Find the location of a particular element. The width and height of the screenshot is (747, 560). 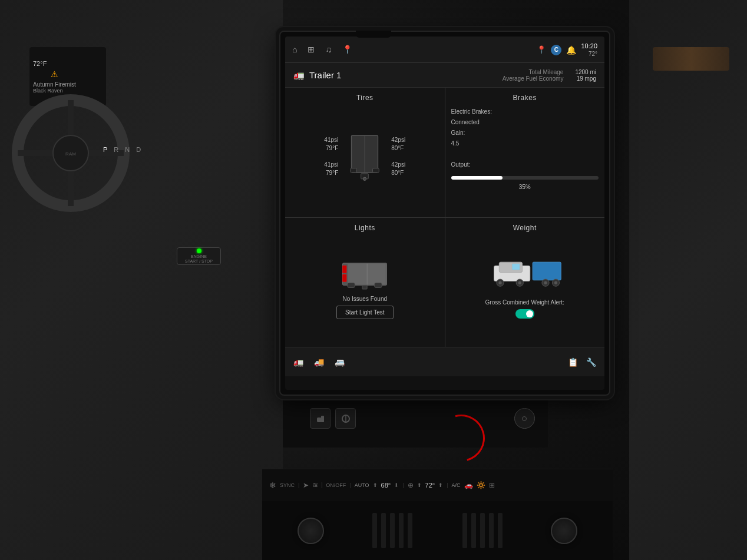

output-progress: 35% is located at coordinates (525, 184).